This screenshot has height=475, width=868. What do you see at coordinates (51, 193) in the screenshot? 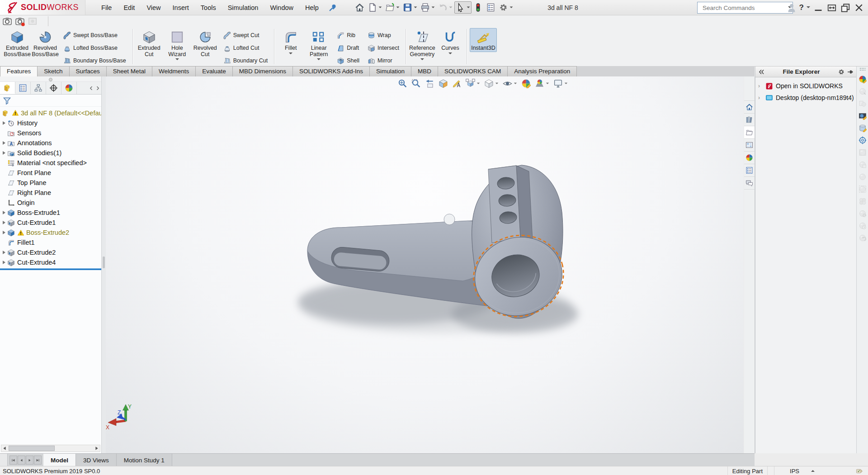
I see `tree-item: Right Plane` at bounding box center [51, 193].